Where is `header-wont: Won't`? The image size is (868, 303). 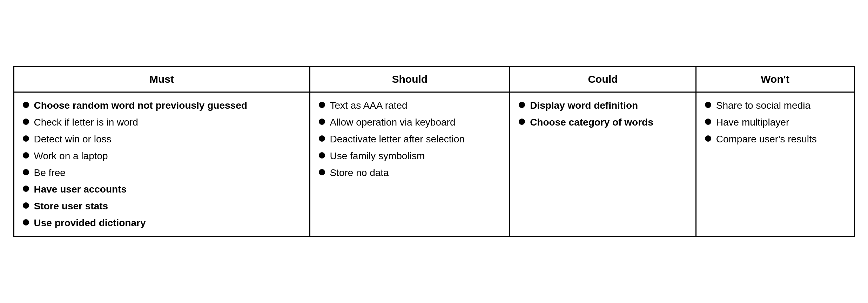 header-wont: Won't is located at coordinates (775, 79).